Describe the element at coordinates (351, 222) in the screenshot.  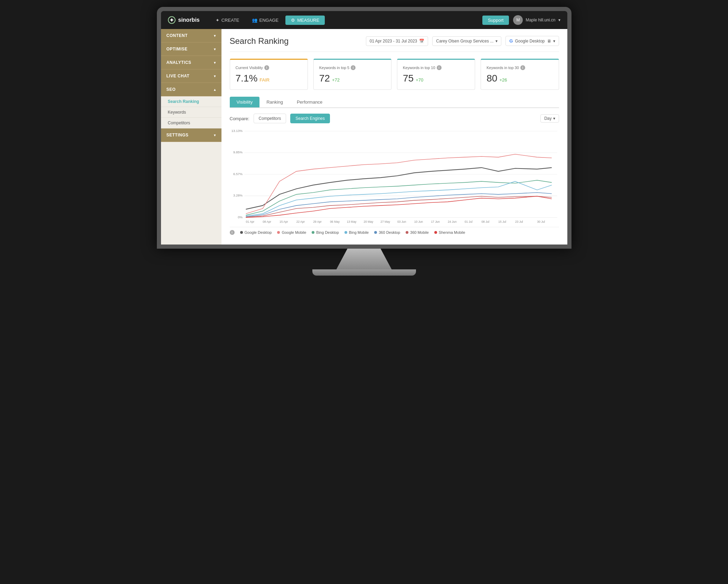
I see `svg-text: 13 May` at that location.